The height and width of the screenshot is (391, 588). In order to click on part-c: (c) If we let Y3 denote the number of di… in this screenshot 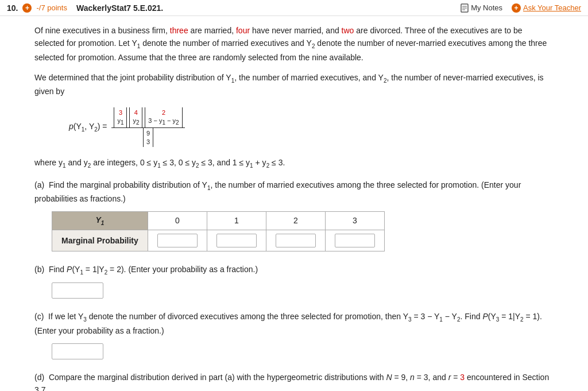, I will do `click(293, 334)`.